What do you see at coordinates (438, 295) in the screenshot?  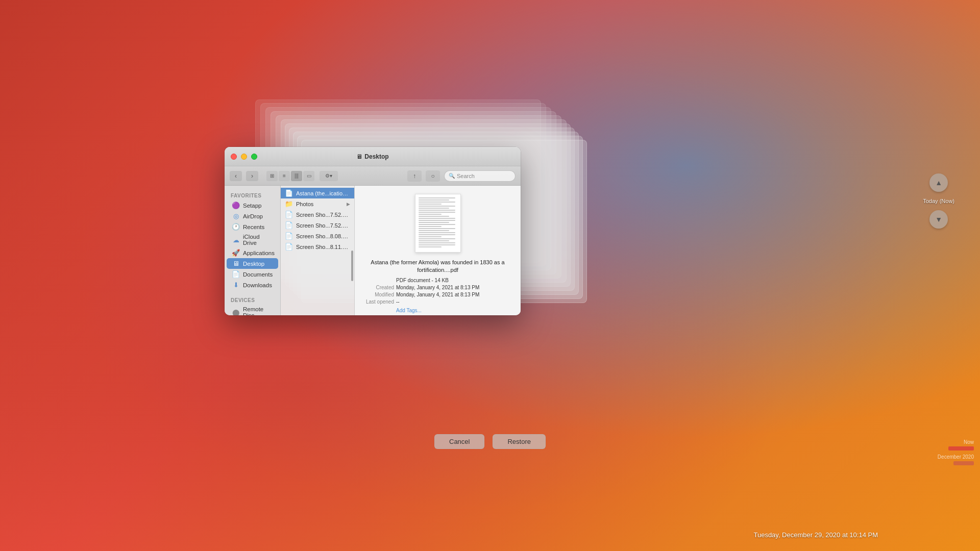 I see `modified-value: Monday, January 4, 2021 at 8:13 PM` at bounding box center [438, 295].